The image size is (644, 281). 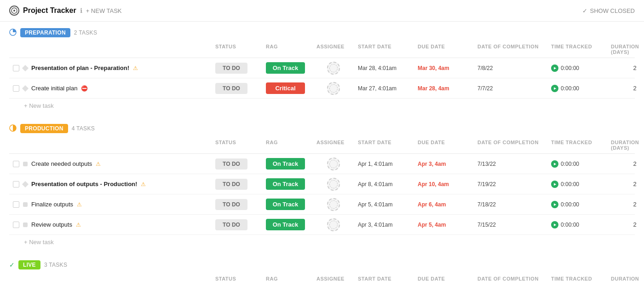 I want to click on col-header-assignee: ASSIGNEE, so click(x=334, y=278).